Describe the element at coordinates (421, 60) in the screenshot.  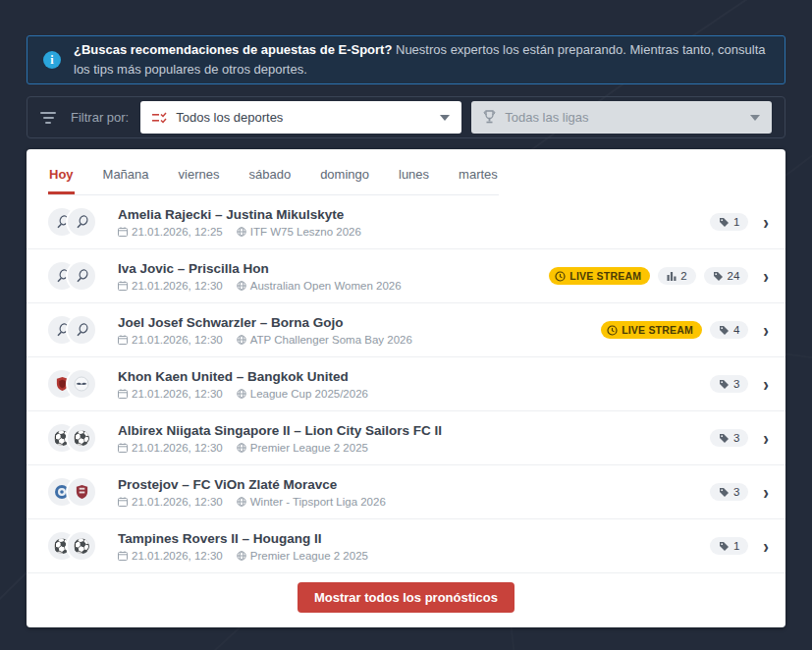
I see `banner-text: ¿Buscas recomendaciones de apuestas de E…` at that location.